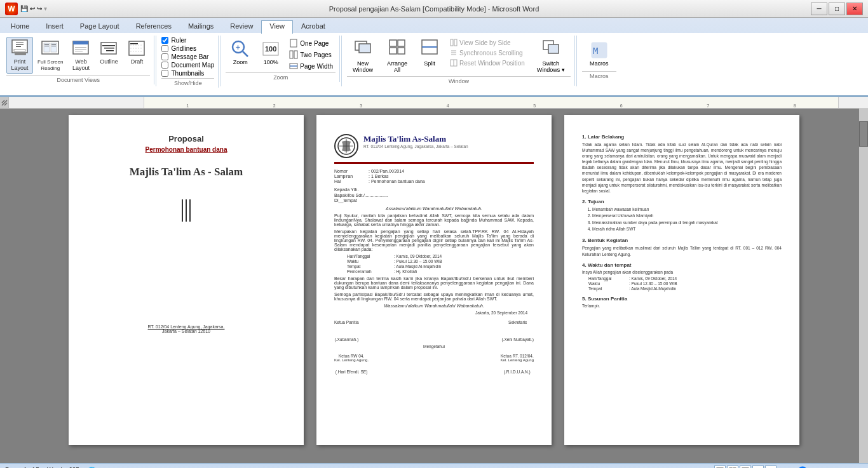  Describe the element at coordinates (485, 43) in the screenshot. I see `view-side-by-side-label: View Side by Side` at that location.